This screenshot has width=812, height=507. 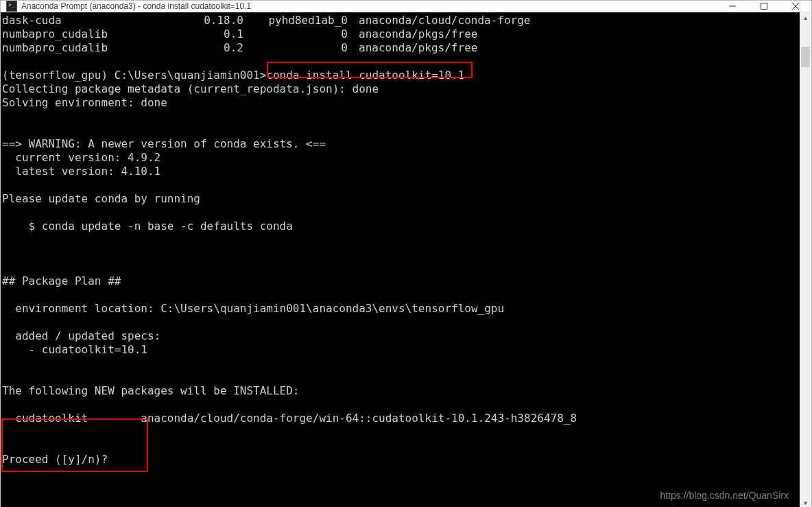 I want to click on terminal-icon, so click(x=12, y=6).